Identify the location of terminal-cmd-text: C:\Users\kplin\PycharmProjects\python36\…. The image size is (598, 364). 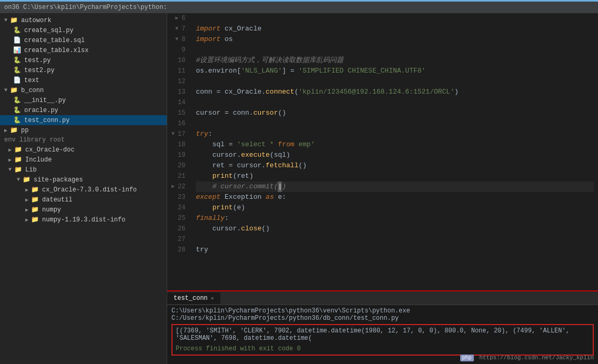
(291, 315).